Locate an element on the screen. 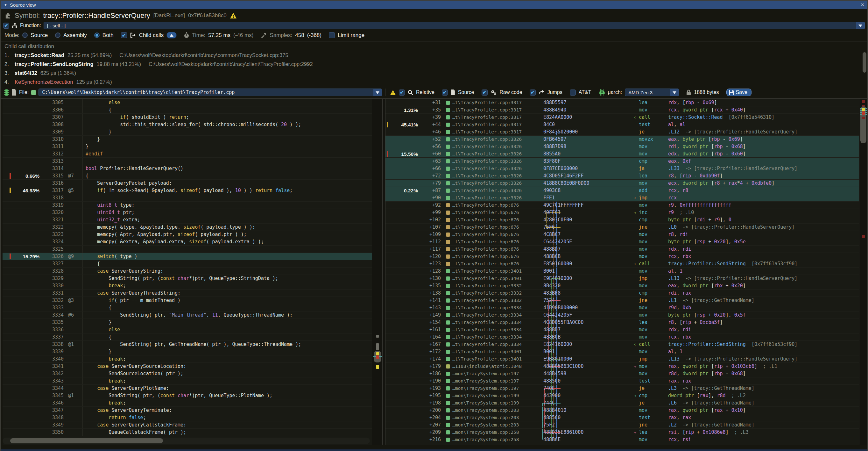  source-line: 3328 case ServerQueryString: is located at coordinates (187, 271).